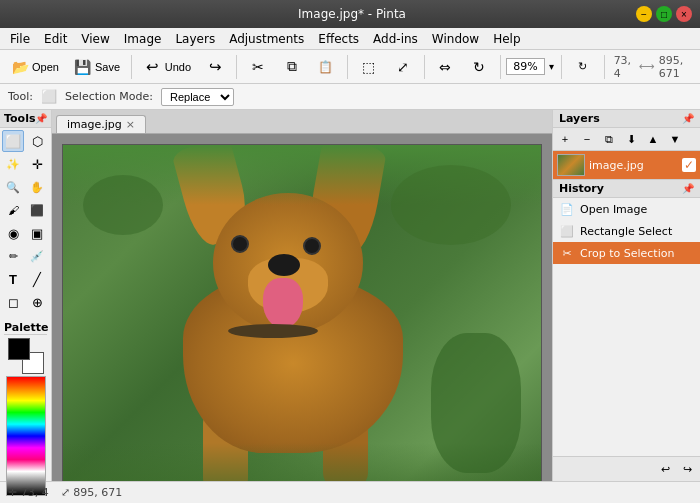  I want to click on redo-button, so click(215, 67).